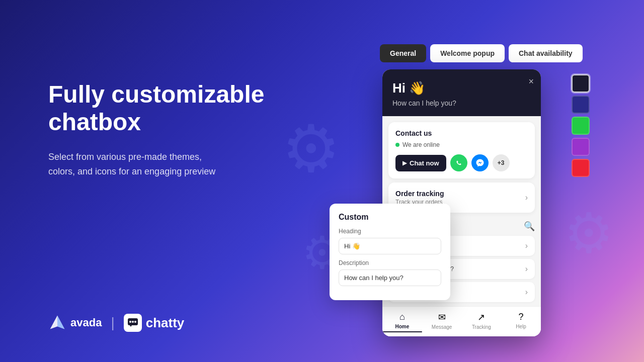  I want to click on hero-description: Select from various pre-made themes,colo…, so click(156, 164).